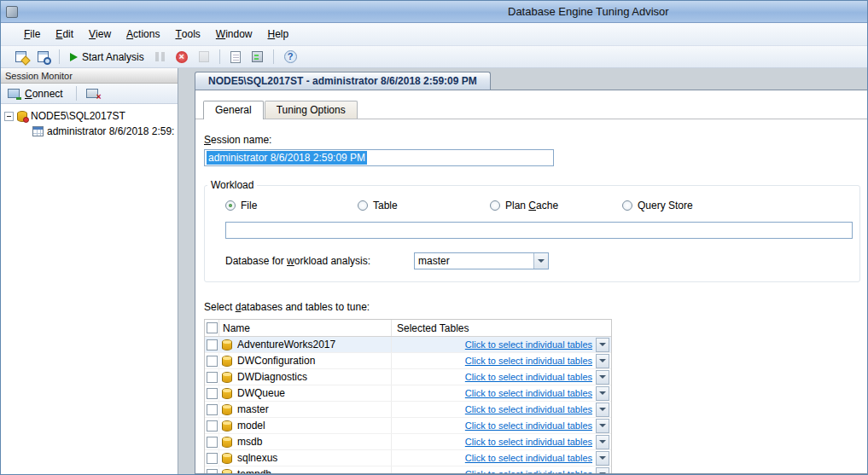 This screenshot has width=868, height=475. What do you see at coordinates (160, 56) in the screenshot?
I see `pause-analysis-button` at bounding box center [160, 56].